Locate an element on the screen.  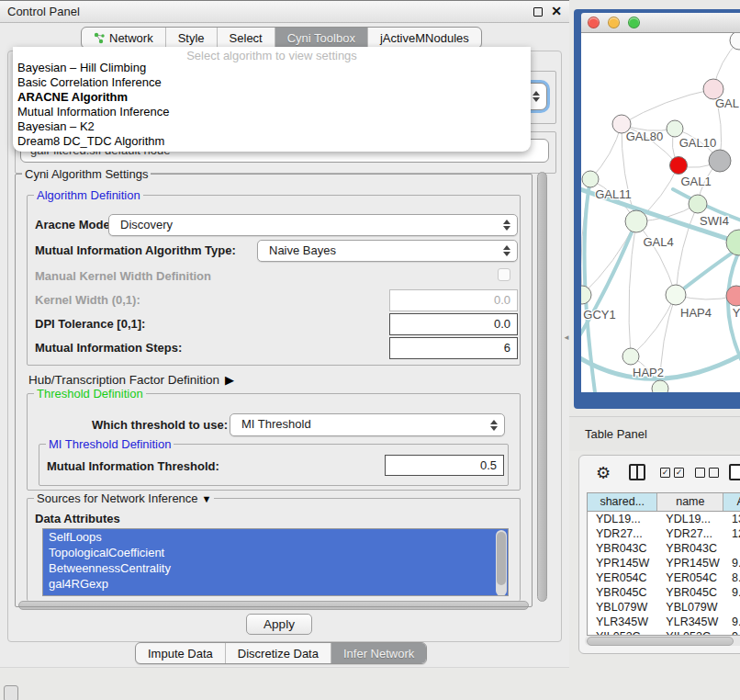
gear-icon: ⚙ is located at coordinates (603, 473).